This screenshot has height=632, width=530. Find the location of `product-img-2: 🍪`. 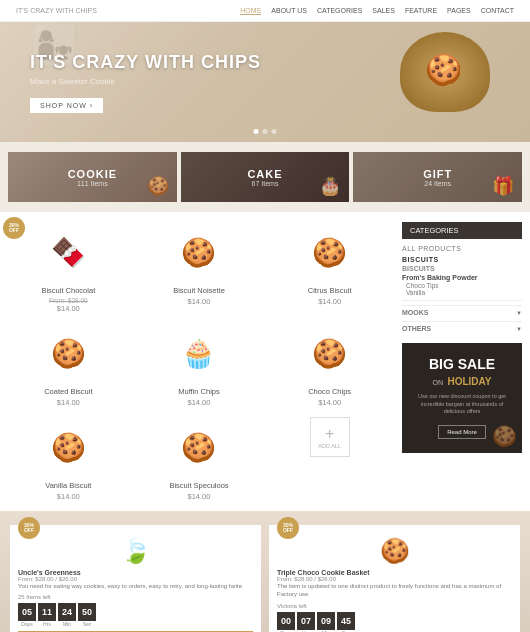

product-img-2: 🍪 is located at coordinates (199, 252).